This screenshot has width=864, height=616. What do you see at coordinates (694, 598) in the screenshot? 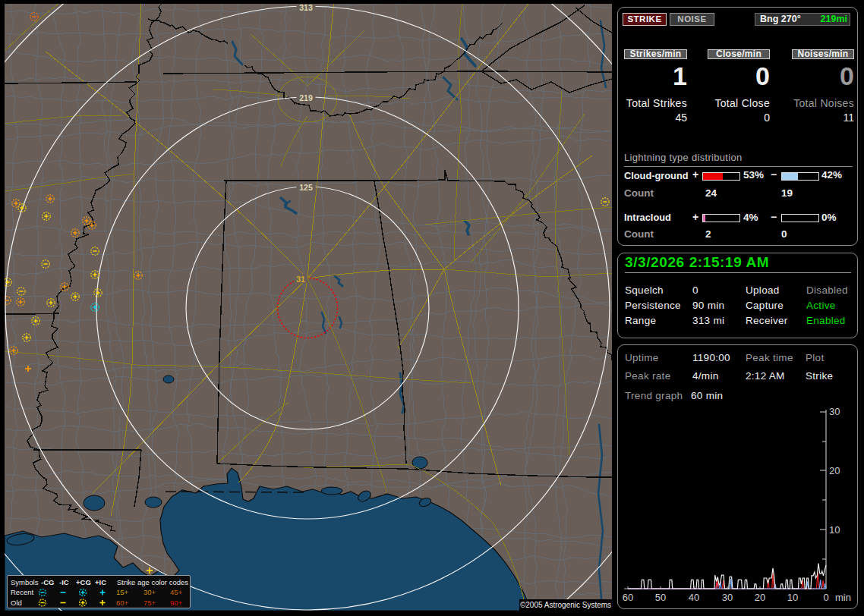
I see `svg-text: 40` at bounding box center [694, 598].